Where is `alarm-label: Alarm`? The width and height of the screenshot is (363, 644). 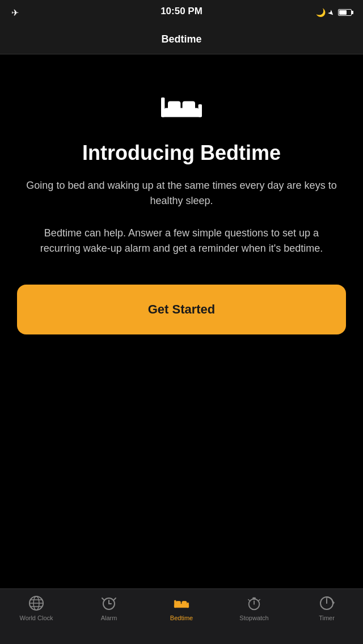 alarm-label: Alarm is located at coordinates (109, 618).